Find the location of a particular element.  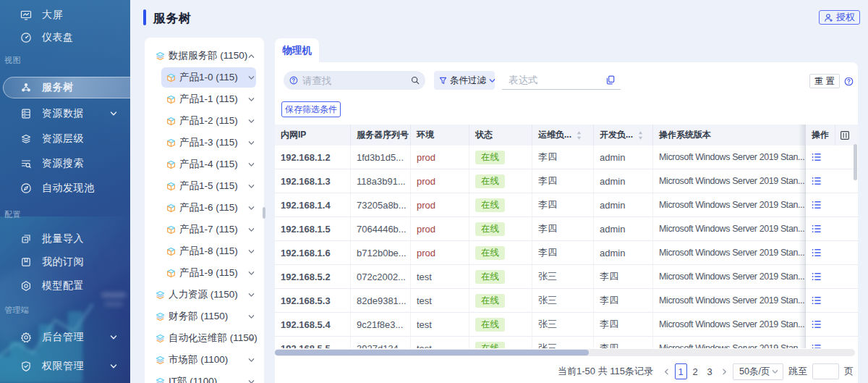

sidebar-item: 资源层级 is located at coordinates (65, 139).